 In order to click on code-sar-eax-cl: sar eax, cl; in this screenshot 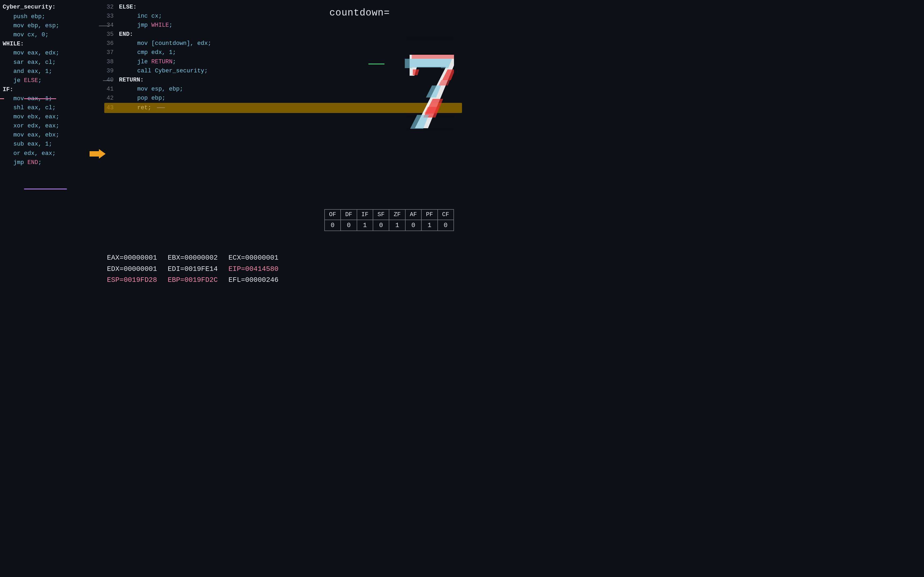, I will do `click(34, 63)`.